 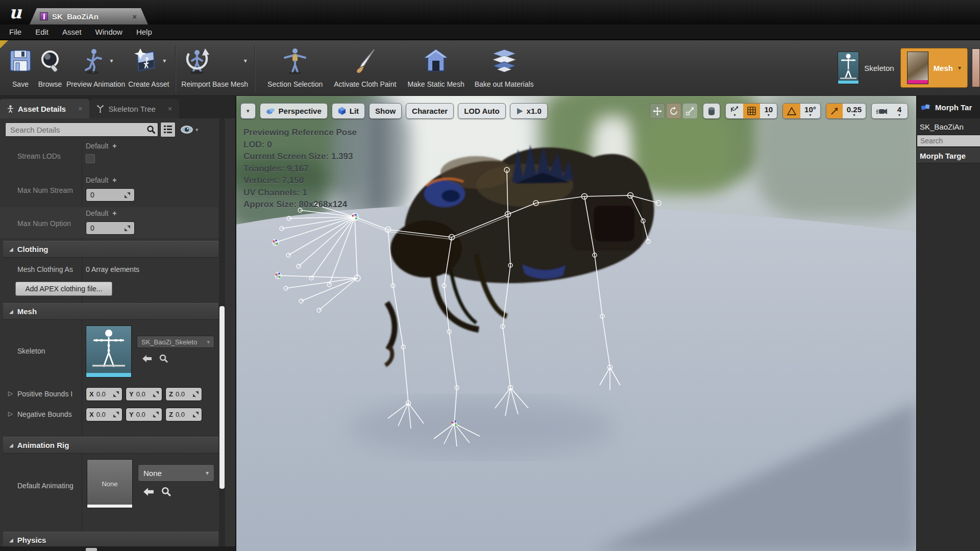 What do you see at coordinates (20, 61) in the screenshot?
I see `save-icon` at bounding box center [20, 61].